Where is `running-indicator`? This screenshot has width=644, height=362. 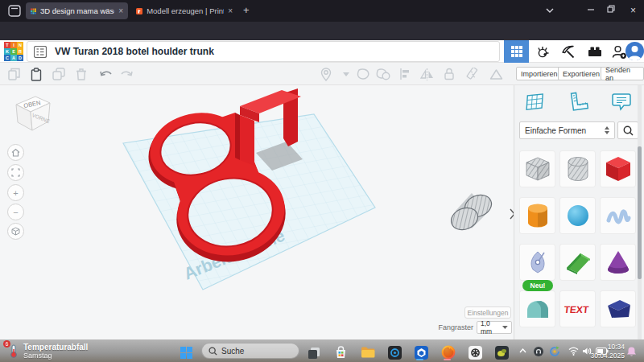
running-indicator is located at coordinates (448, 360).